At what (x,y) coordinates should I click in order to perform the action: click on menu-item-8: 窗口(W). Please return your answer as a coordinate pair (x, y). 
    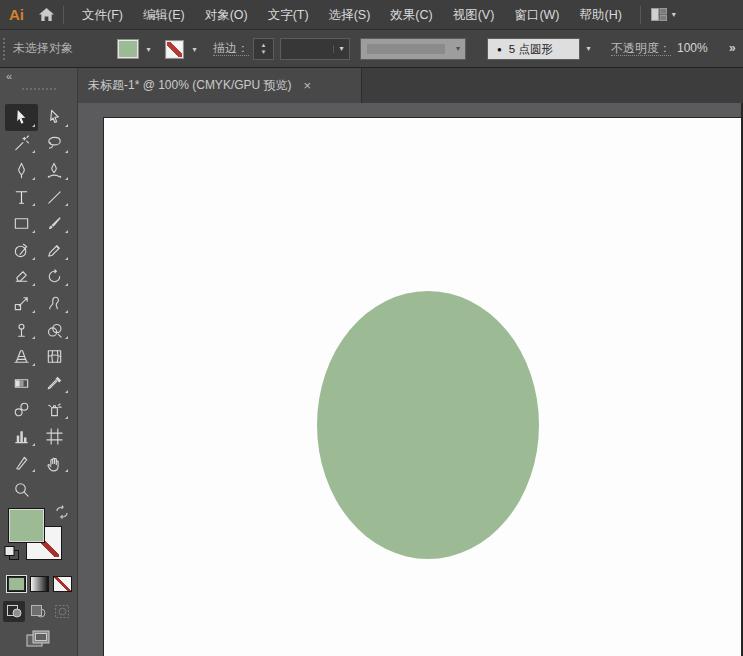
    Looking at the image, I should click on (536, 15).